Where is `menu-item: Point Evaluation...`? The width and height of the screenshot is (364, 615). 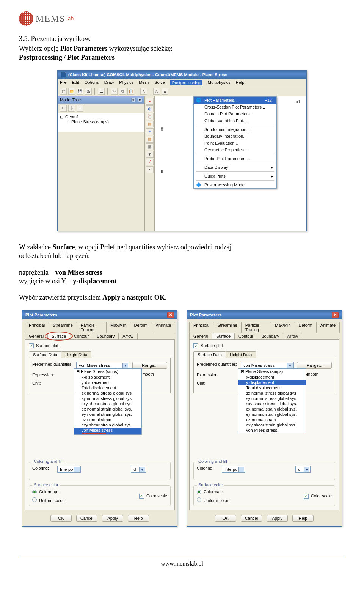 menu-item: Point Evaluation... is located at coordinates (235, 143).